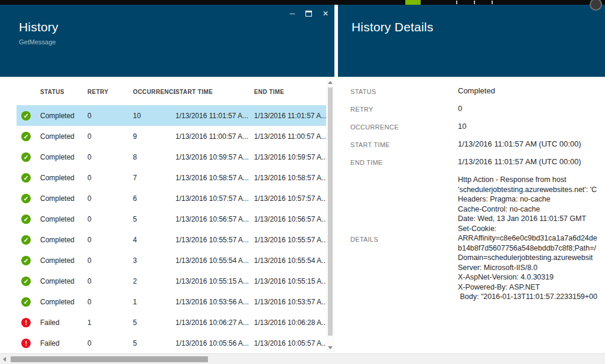 Image resolution: width=605 pixels, height=364 pixels. What do you see at coordinates (404, 162) in the screenshot?
I see `detail-field-label: END TIME` at bounding box center [404, 162].